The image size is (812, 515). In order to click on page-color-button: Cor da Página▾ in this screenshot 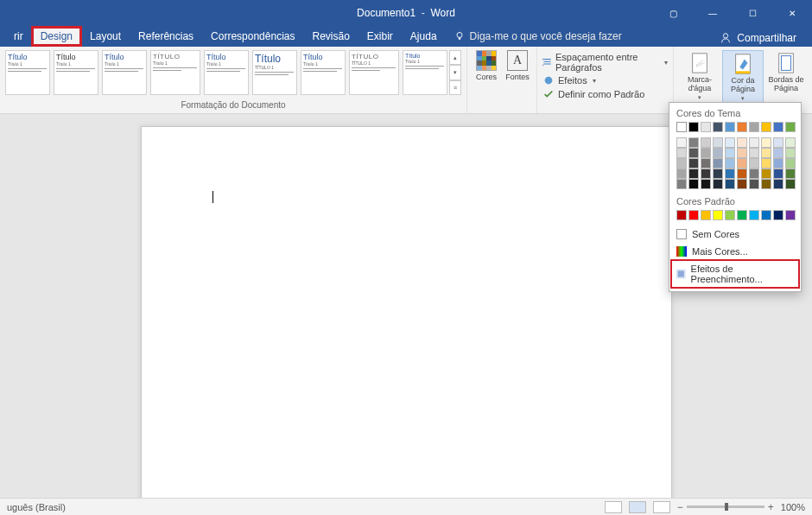, I will do `click(743, 78)`.